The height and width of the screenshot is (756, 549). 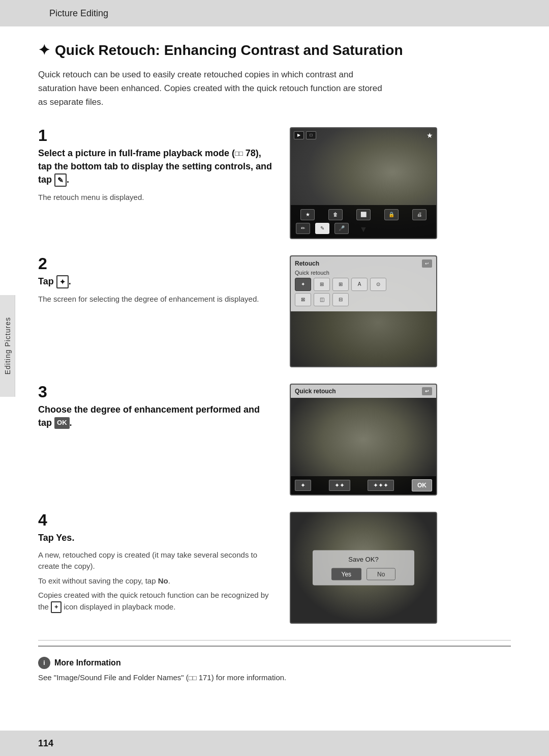 I want to click on retouch-icon-4: A, so click(x=359, y=284).